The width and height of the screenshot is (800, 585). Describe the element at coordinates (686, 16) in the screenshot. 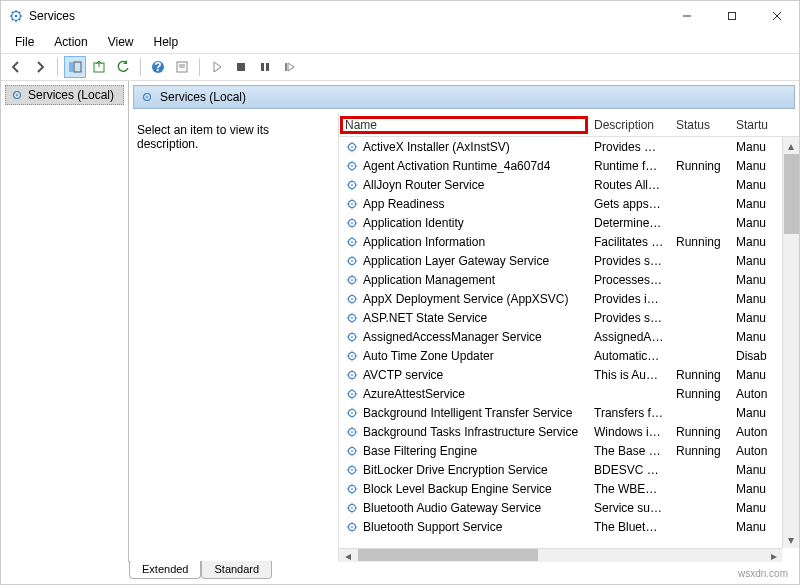

I see `minimize-button` at that location.